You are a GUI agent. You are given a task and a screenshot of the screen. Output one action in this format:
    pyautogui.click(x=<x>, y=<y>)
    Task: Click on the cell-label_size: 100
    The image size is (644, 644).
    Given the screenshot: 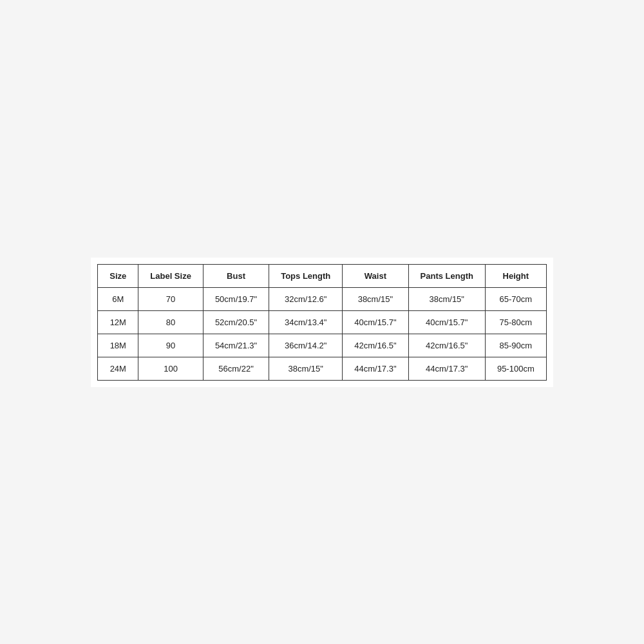 What is the action you would take?
    pyautogui.click(x=171, y=368)
    